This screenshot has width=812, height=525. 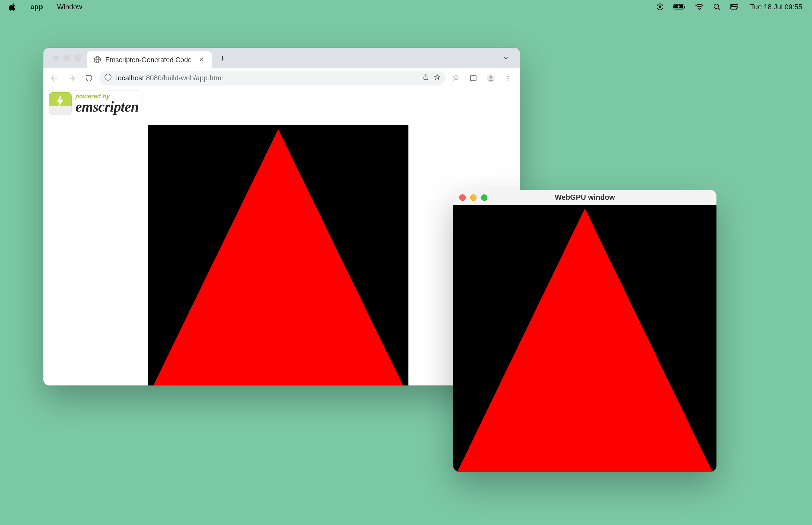 I want to click on chrome-url-path: :8080/build-web/app.html, so click(x=184, y=78).